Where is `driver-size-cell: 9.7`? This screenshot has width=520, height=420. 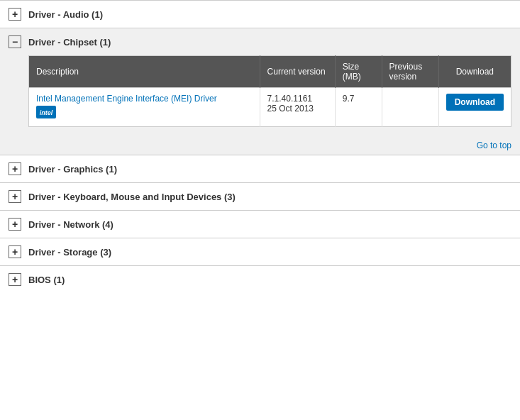 driver-size-cell: 9.7 is located at coordinates (358, 108).